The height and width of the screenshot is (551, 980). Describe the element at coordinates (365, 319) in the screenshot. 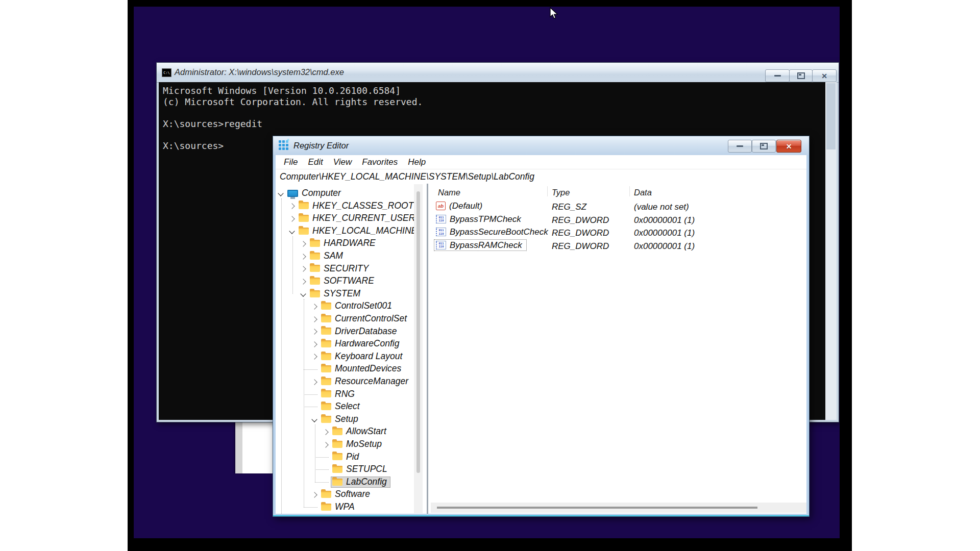

I see `tree-node: CurrentControlSet` at that location.